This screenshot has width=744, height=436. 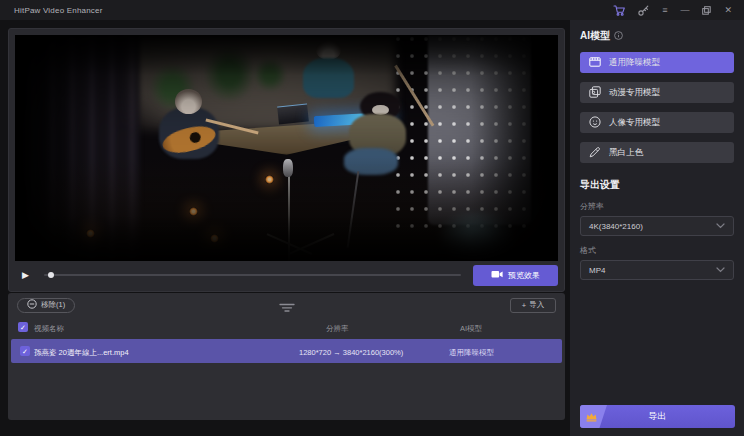 I want to click on export-settings-title: 导出设置, so click(x=657, y=185).